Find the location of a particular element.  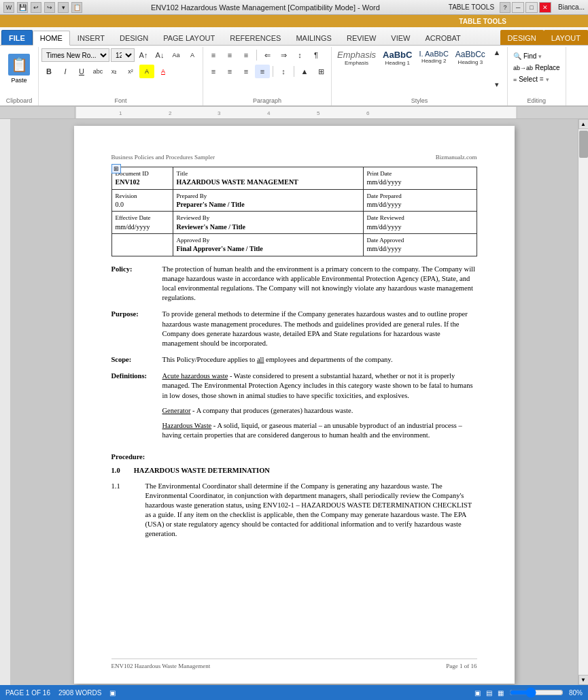

undo-icon: ↩ is located at coordinates (36, 7).